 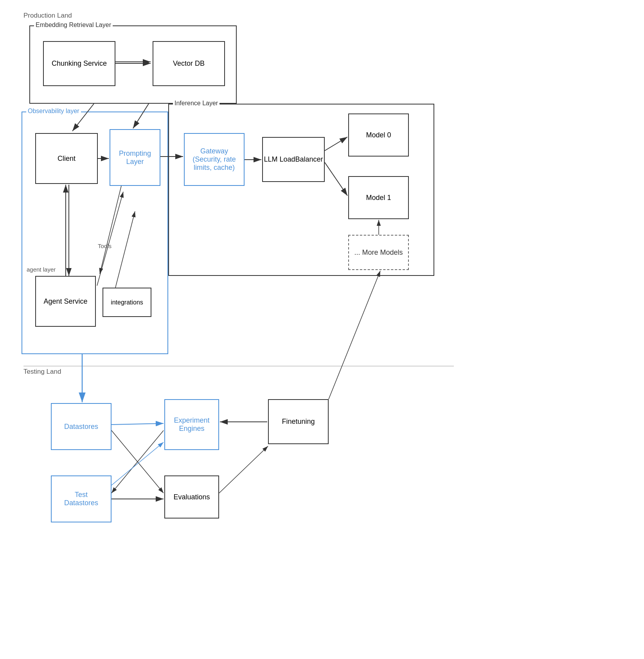 I want to click on evaluations-box: Evaluations, so click(x=192, y=497).